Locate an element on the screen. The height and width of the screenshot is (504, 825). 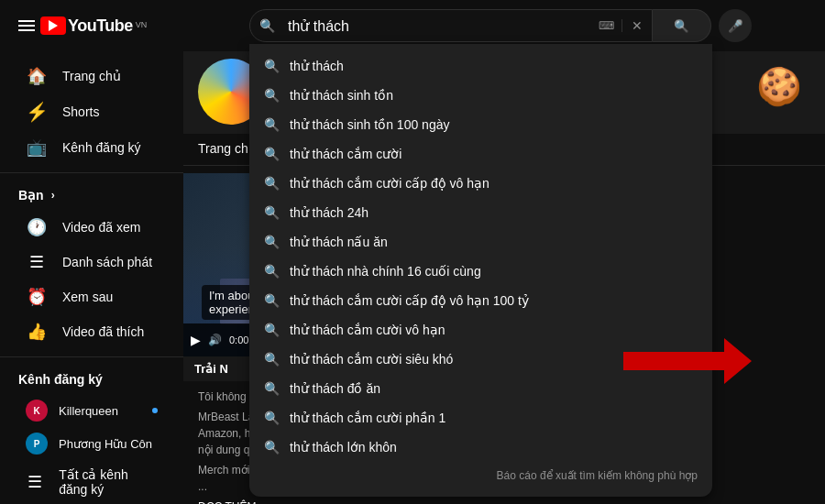
autocomplete-footer: Báo cáo để xuất tìm kiếm không phù hợp is located at coordinates (480, 476).